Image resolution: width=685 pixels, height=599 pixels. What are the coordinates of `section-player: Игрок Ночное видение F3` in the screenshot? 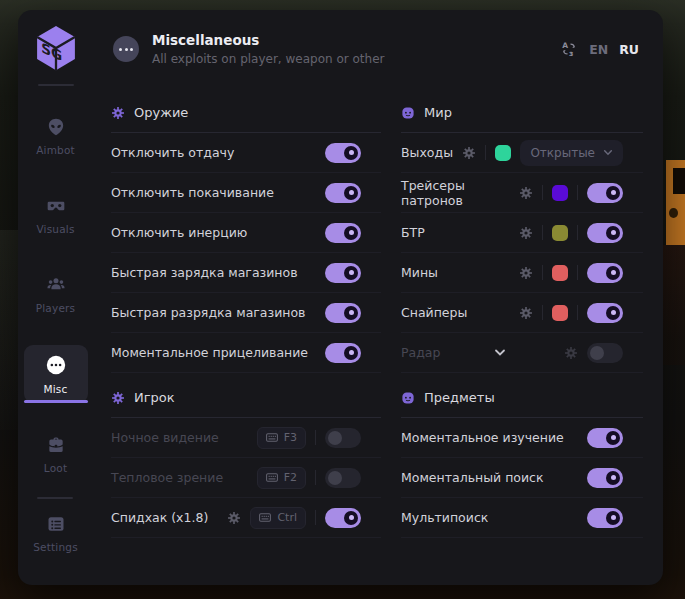 It's located at (246, 456).